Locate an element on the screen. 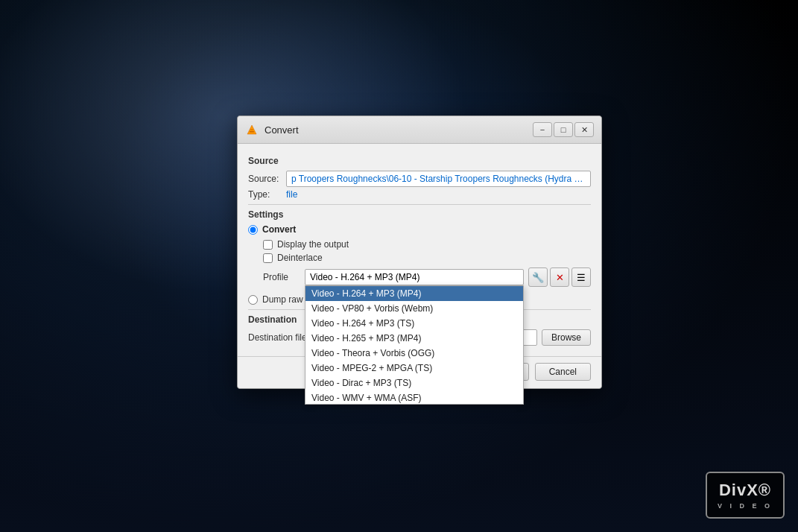  wrench-icon: 🔧 is located at coordinates (538, 277).